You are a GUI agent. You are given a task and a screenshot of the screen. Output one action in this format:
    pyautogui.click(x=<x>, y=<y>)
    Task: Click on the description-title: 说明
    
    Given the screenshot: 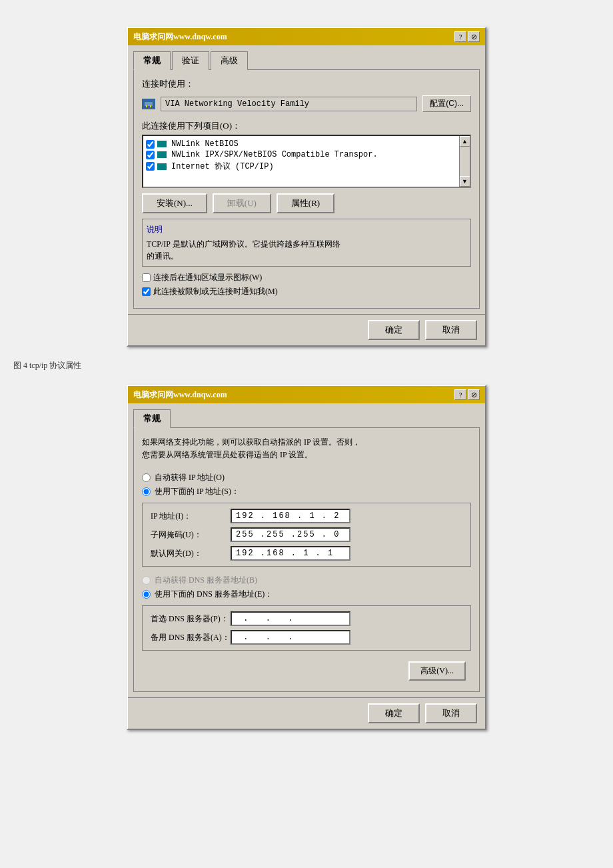 What is the action you would take?
    pyautogui.click(x=306, y=229)
    